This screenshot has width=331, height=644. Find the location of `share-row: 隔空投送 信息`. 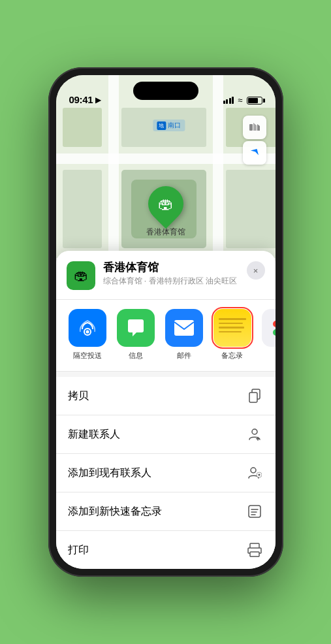

share-row: 隔空投送 信息 is located at coordinates (166, 336).